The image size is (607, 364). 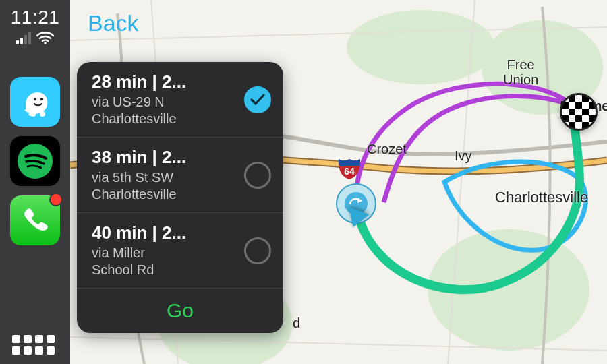 I want to click on status-time: 11:21, so click(x=35, y=18).